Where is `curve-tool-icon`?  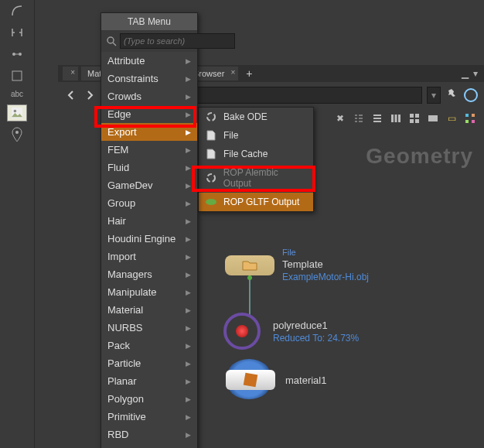 curve-tool-icon is located at coordinates (17, 11).